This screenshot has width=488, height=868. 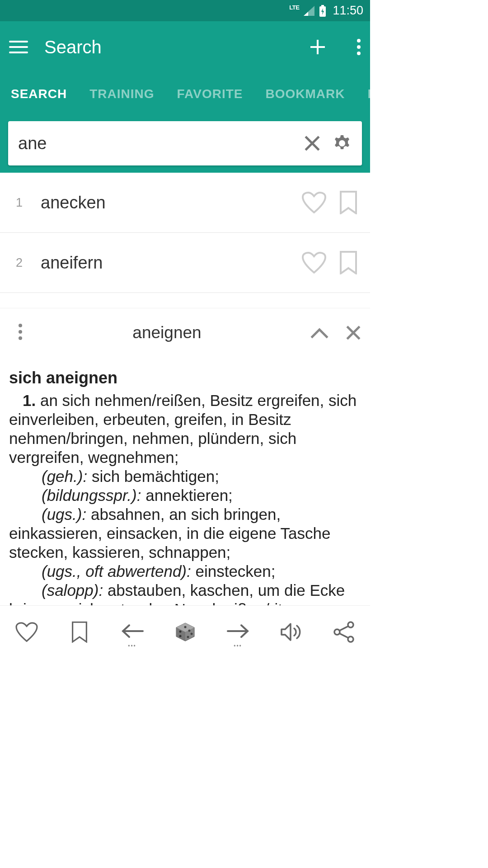 What do you see at coordinates (294, 7) in the screenshot?
I see `lte-label: LTE` at bounding box center [294, 7].